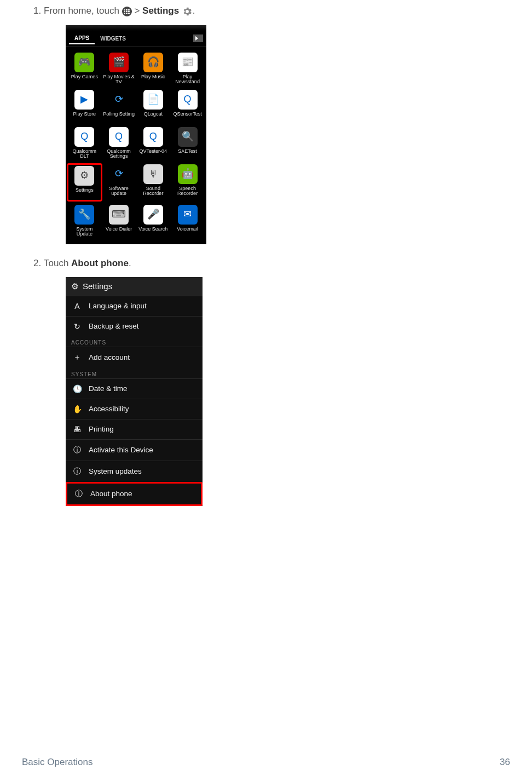 The image size is (532, 776). What do you see at coordinates (119, 221) in the screenshot?
I see `app-voice-dialer: ⌨Voice Dialer` at bounding box center [119, 221].